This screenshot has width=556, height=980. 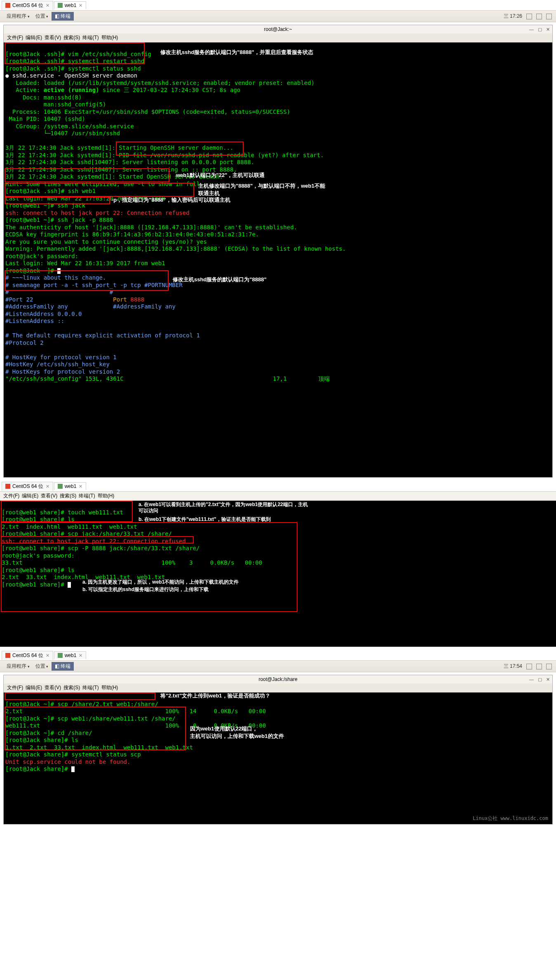 I want to click on menu-search: 搜索(S), so click(x=72, y=38).